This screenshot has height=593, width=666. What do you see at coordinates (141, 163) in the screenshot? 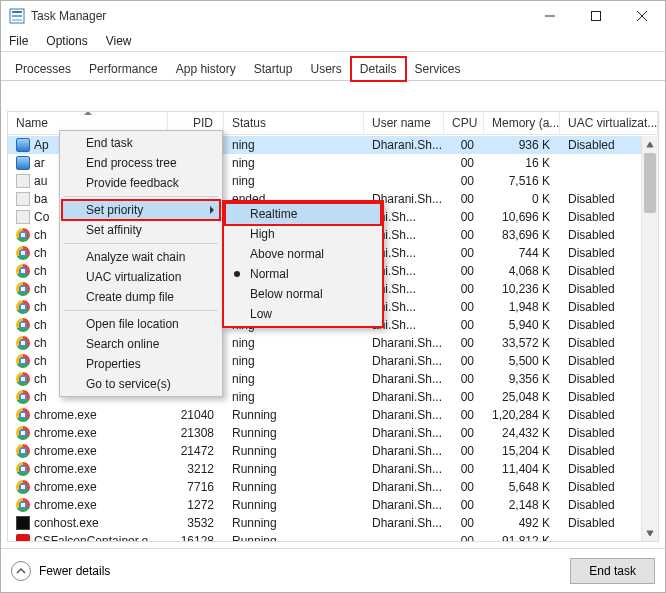
I see `ctx-end-tree: End process tree` at bounding box center [141, 163].